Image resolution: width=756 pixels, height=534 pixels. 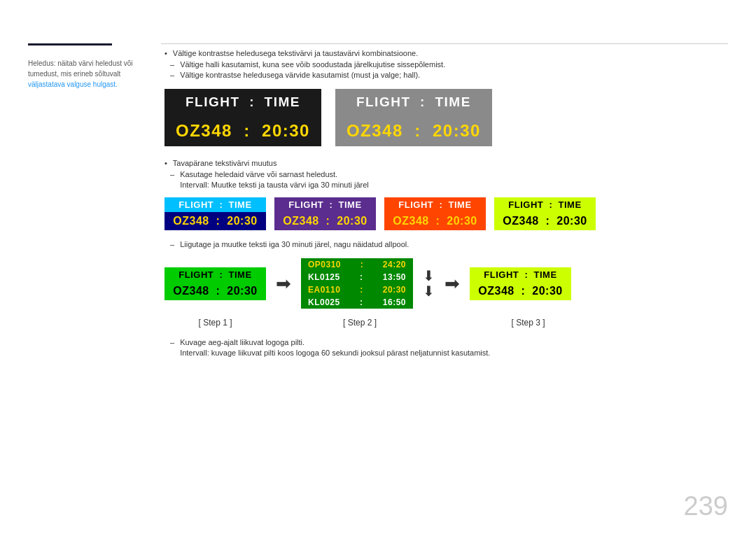 What do you see at coordinates (80, 63) in the screenshot?
I see `sidebar-line1: Heledus: näitab värvi heledust või` at bounding box center [80, 63].